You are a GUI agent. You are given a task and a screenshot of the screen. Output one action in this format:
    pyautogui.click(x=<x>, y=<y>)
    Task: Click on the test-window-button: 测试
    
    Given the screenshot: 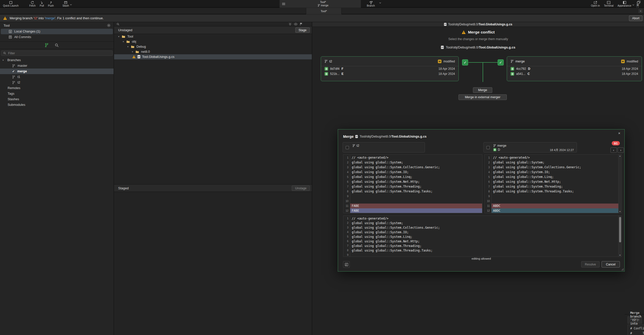 What is the action you would take?
    pyautogui.click(x=639, y=4)
    